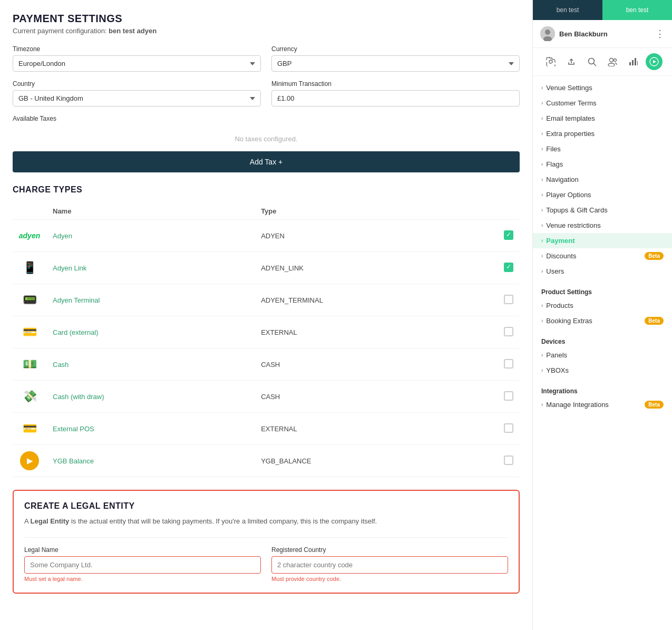 The width and height of the screenshot is (672, 630). I want to click on legal-name-group: Legal Name Must set a legal name., so click(142, 564).